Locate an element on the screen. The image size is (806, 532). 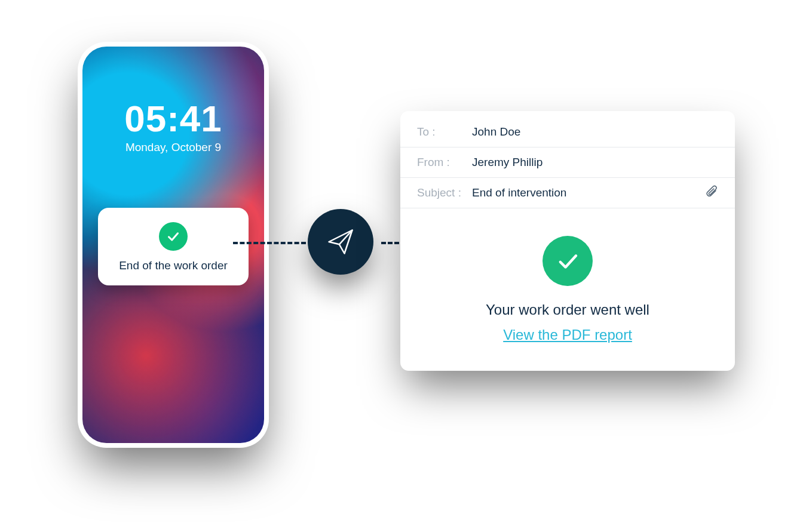
paperclip-icon is located at coordinates (713, 193).